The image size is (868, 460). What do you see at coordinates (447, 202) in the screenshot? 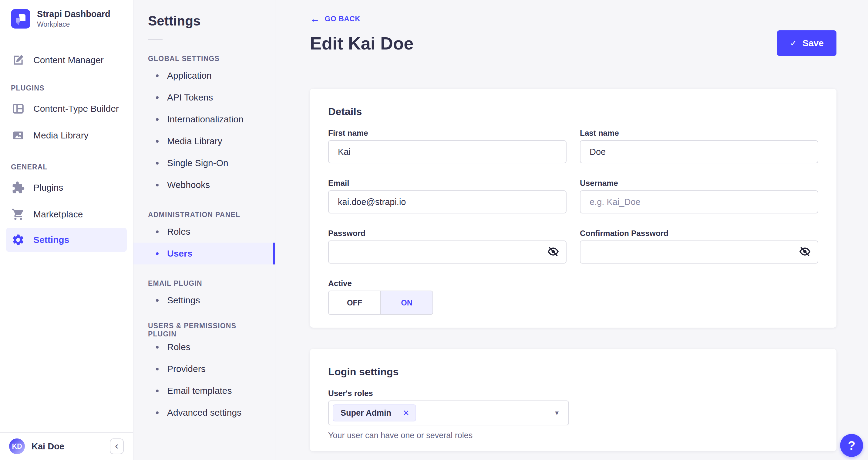
I see `email-input` at bounding box center [447, 202].